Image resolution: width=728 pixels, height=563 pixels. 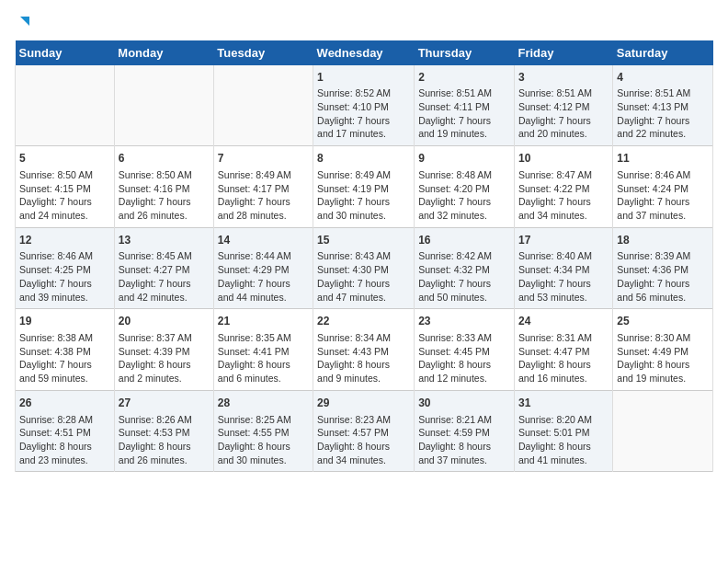 I want to click on calendar-cell: 24Sunrise: 8:31 AM Sunset: 4:47 PM Dayli…, so click(x=563, y=350).